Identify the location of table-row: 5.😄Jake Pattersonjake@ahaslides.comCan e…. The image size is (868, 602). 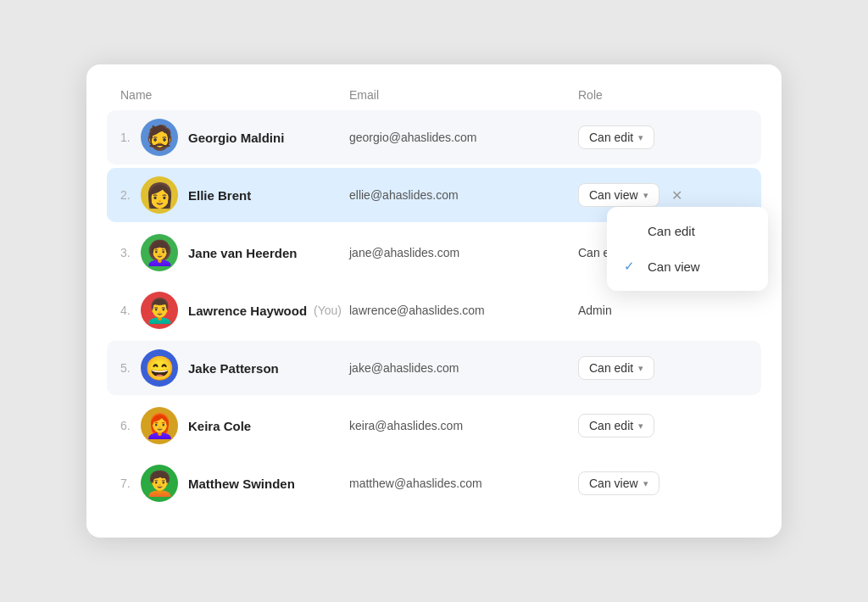
(434, 368).